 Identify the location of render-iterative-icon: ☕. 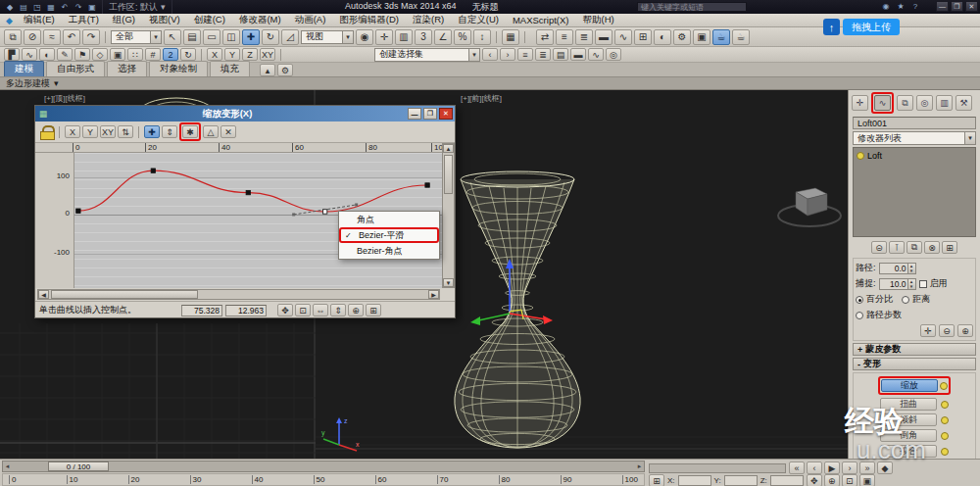
(741, 37).